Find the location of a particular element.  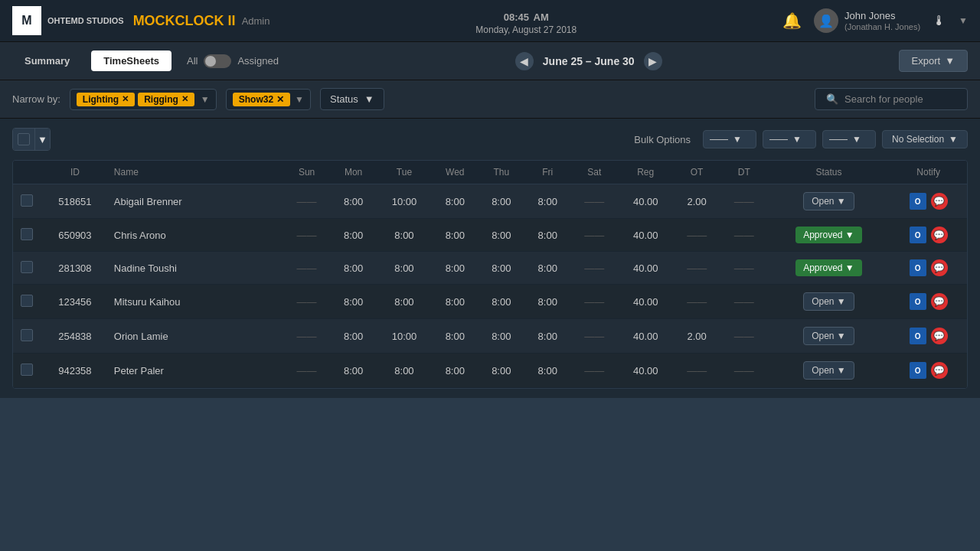

row-id: 942358 is located at coordinates (75, 370).